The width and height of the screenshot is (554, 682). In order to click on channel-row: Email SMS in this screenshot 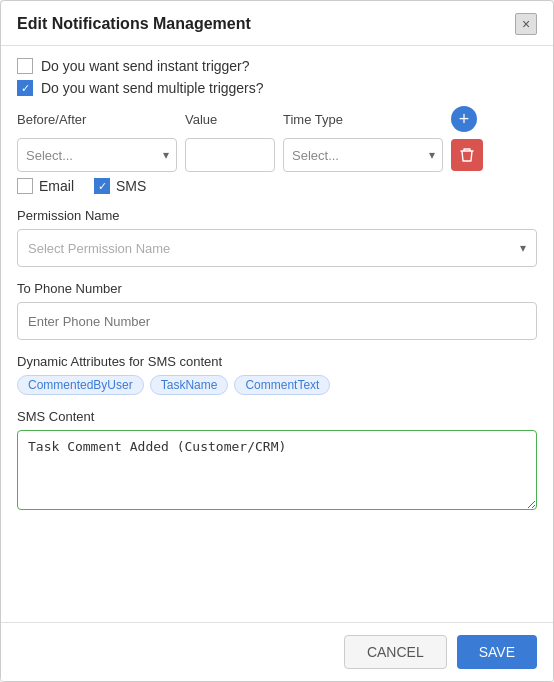, I will do `click(277, 186)`.